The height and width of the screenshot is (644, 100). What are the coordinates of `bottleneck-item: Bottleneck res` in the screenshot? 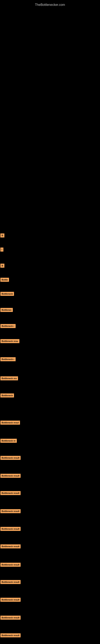 It's located at (9, 378).